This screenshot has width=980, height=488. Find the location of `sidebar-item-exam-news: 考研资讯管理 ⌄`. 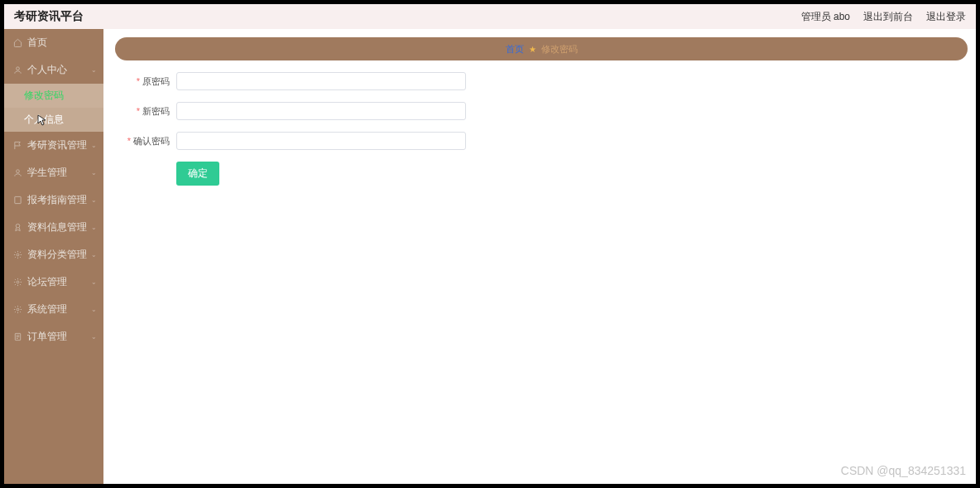

sidebar-item-exam-news: 考研资讯管理 ⌄ is located at coordinates (54, 146).